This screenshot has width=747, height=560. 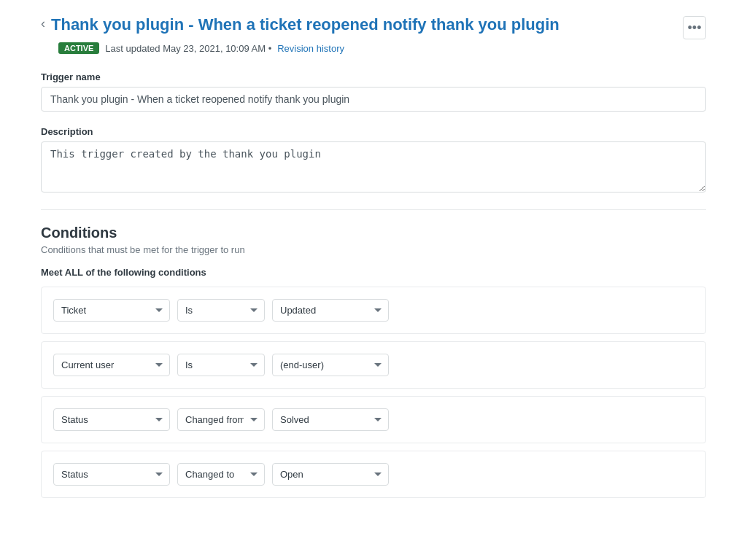 What do you see at coordinates (221, 365) in the screenshot?
I see `condition-2-operator-select: Is Is not Changed from Changed to` at bounding box center [221, 365].